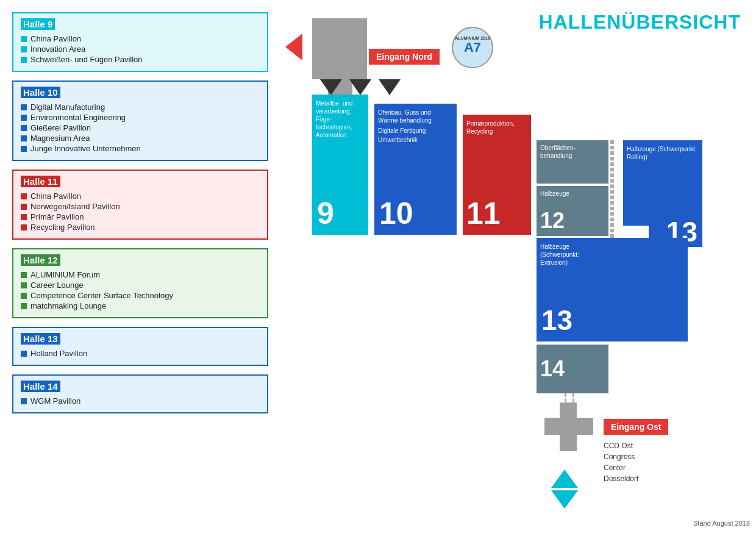  Describe the element at coordinates (636, 427) in the screenshot. I see `eingang-ost-label: Eingang Ost` at that location.